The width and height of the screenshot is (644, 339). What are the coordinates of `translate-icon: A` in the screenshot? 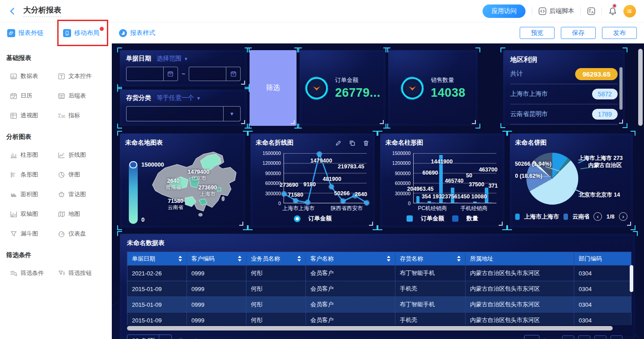 It's located at (591, 11).